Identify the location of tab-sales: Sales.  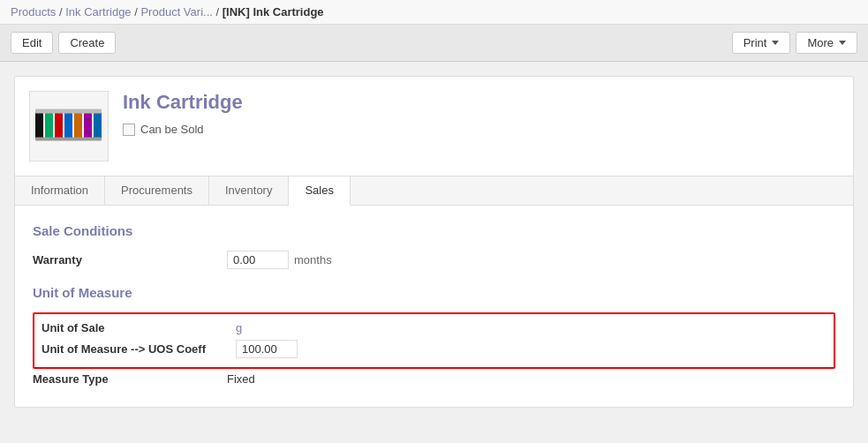
(320, 191).